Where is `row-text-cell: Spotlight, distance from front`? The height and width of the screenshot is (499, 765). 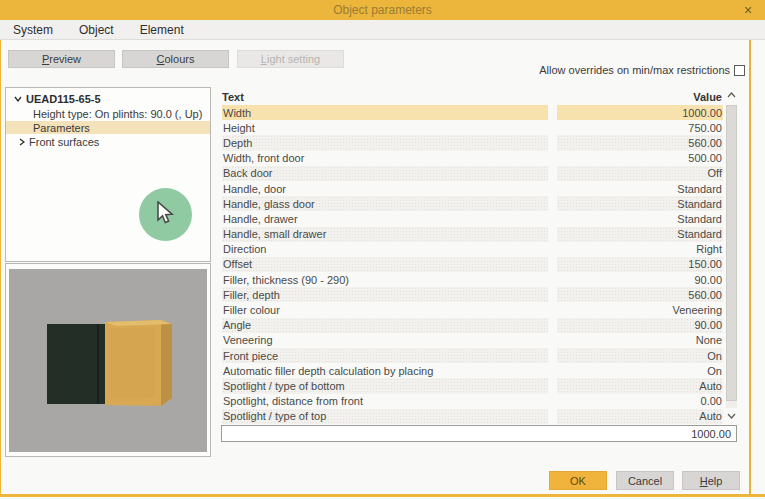
row-text-cell: Spotlight, distance from front is located at coordinates (385, 402).